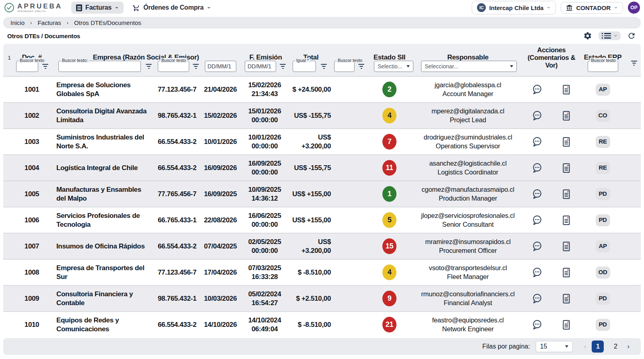 The image size is (644, 359). I want to click on estado-sii-badge: 21, so click(390, 325).